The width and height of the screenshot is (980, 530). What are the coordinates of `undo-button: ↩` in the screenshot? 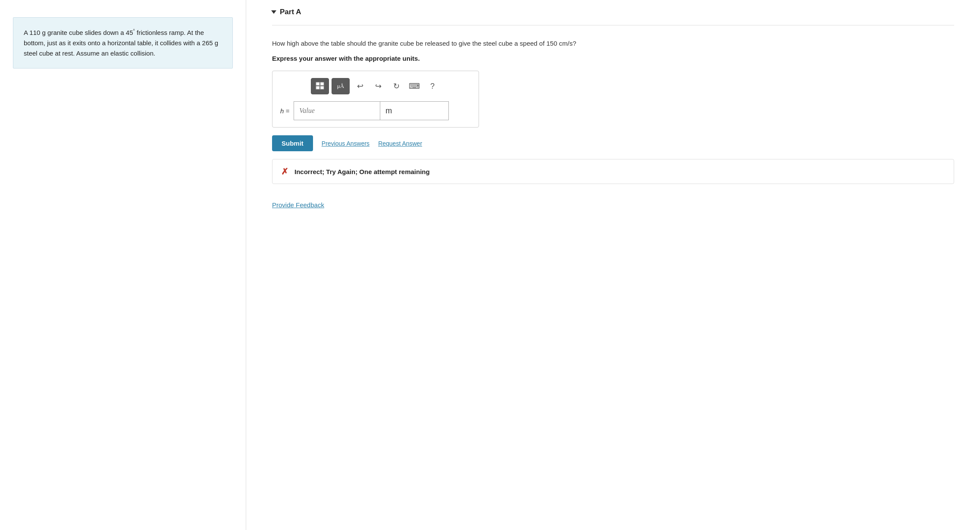 It's located at (360, 86).